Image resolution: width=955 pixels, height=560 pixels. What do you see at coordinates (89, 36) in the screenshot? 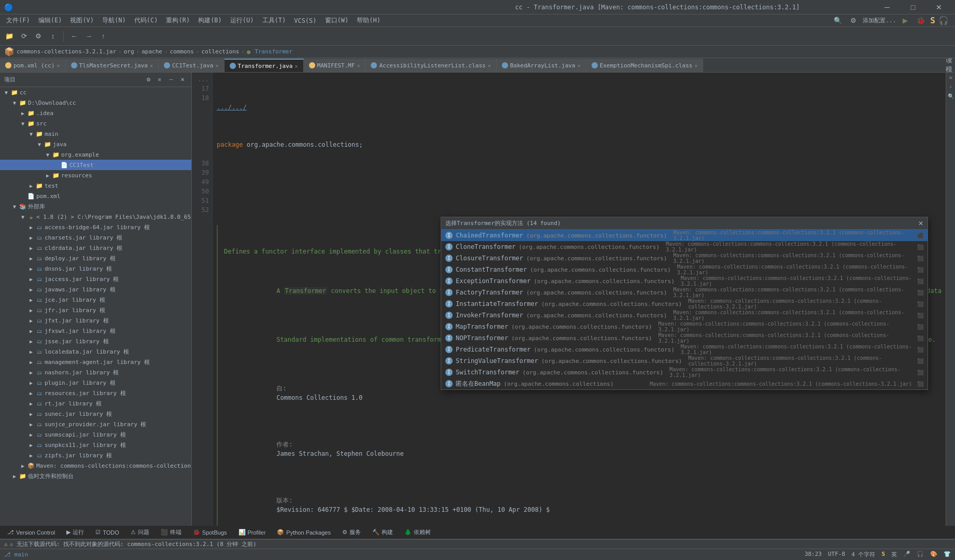
I see `forward-button: →` at bounding box center [89, 36].